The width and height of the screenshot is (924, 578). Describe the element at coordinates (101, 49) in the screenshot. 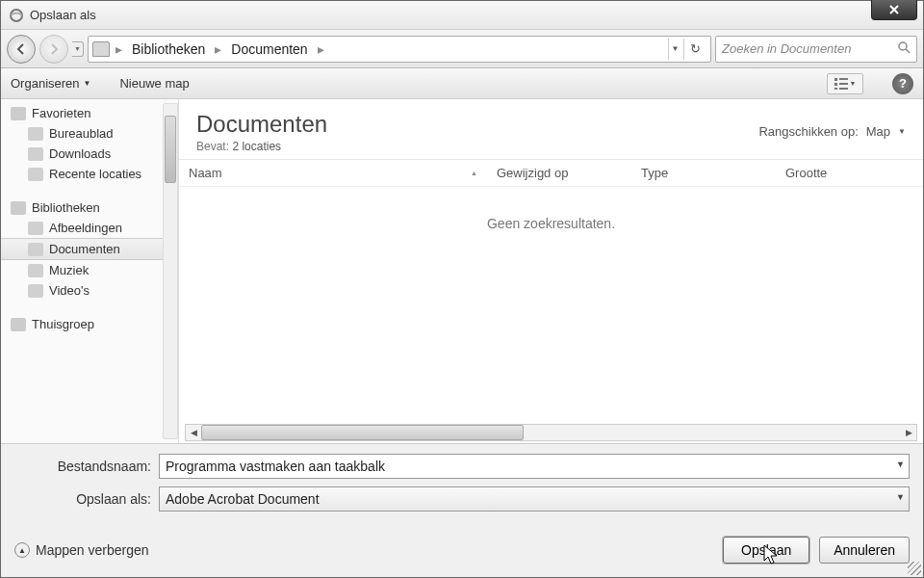

I see `folder-icon` at that location.